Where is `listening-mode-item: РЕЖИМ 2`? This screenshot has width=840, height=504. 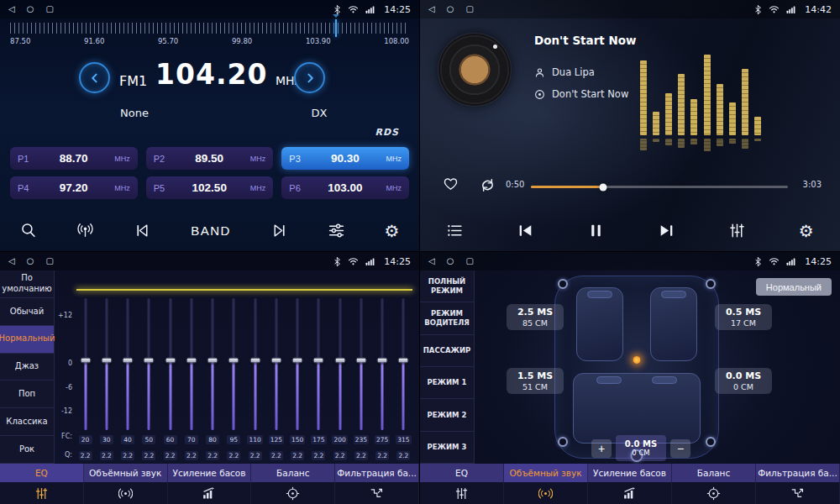 listening-mode-item: РЕЖИМ 2 is located at coordinates (447, 415).